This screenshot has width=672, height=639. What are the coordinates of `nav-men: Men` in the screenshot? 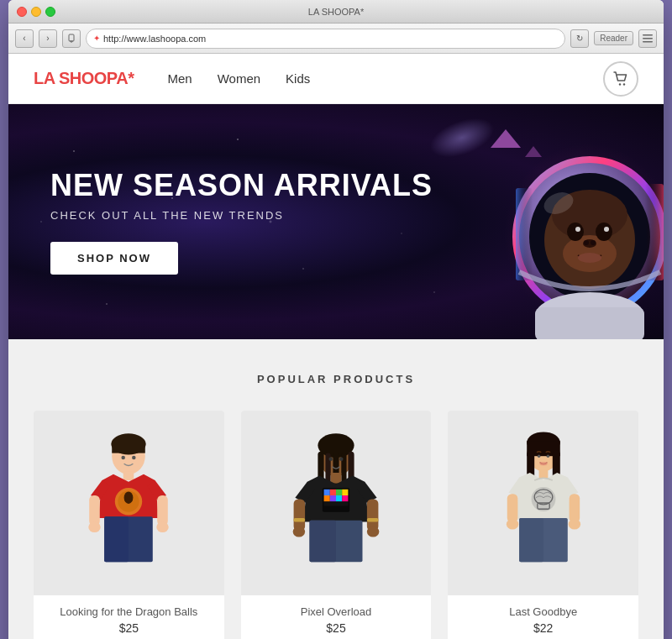 It's located at (180, 79).